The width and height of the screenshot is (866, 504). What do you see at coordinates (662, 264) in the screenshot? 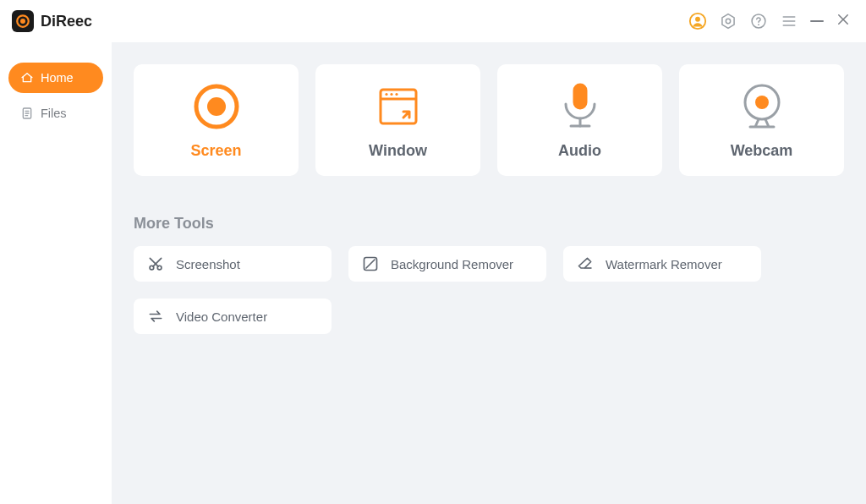
I see `tool-watermark-remover: Watermark Remover` at bounding box center [662, 264].